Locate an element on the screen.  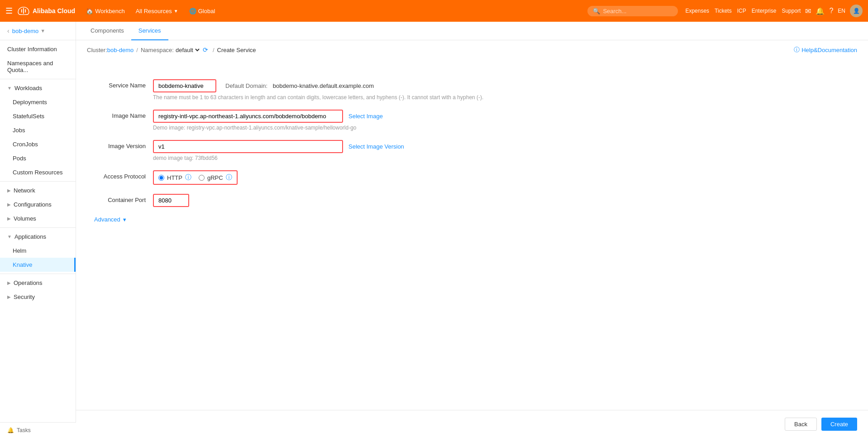
sidebar-item-knative: Knative is located at coordinates (38, 265).